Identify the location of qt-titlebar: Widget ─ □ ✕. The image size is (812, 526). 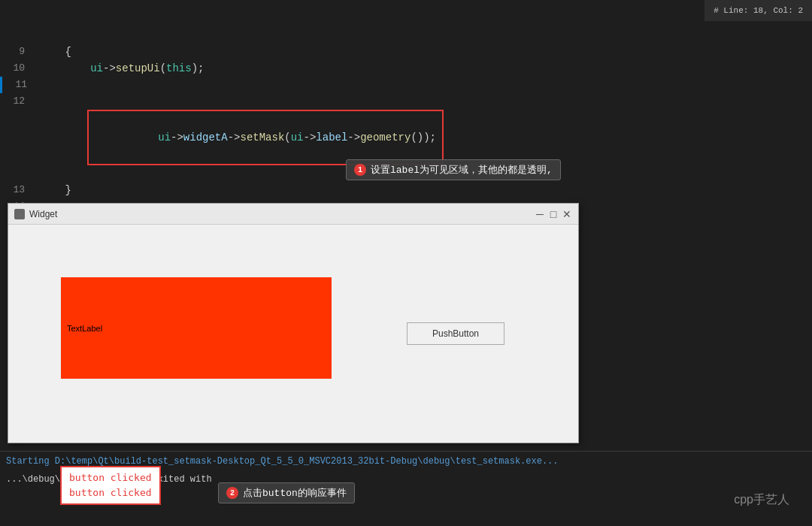
(293, 214).